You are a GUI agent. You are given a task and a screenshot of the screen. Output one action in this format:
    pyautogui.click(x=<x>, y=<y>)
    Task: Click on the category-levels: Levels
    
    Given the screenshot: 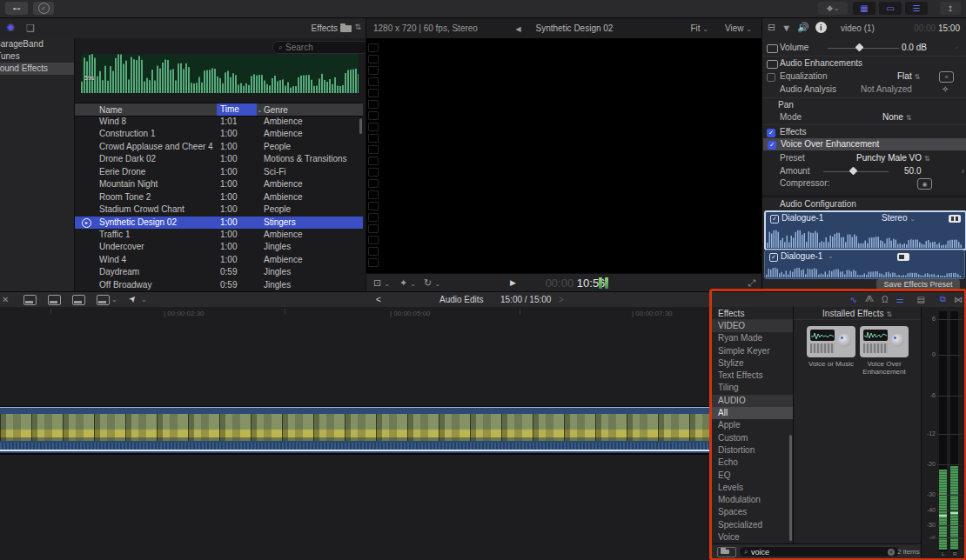 What is the action you would take?
    pyautogui.click(x=752, y=488)
    